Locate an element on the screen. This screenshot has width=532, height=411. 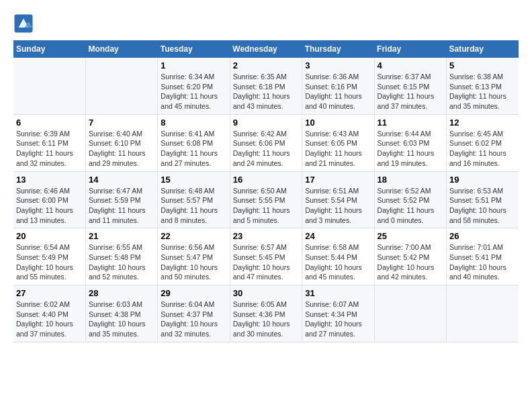
day-number: 19 is located at coordinates (482, 180).